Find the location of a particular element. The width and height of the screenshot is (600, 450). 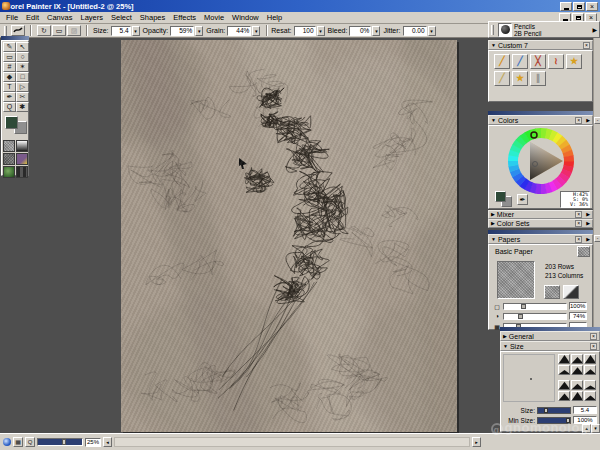

mixer-palette-header: ▶ Mixer × ▶ is located at coordinates (540, 214).